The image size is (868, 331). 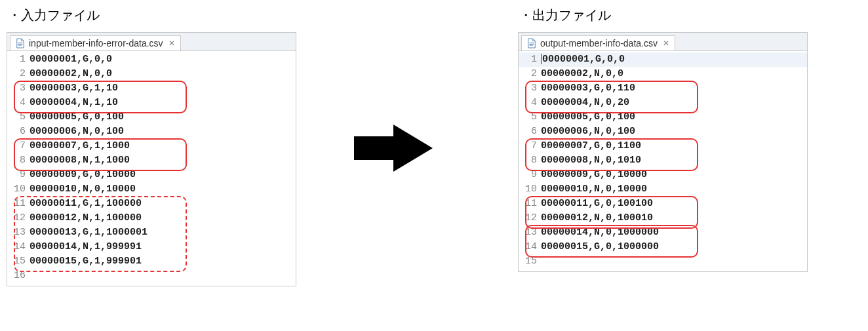 What do you see at coordinates (663, 204) in the screenshot?
I see `code-line: 1100000011,G,0,100100` at bounding box center [663, 204].